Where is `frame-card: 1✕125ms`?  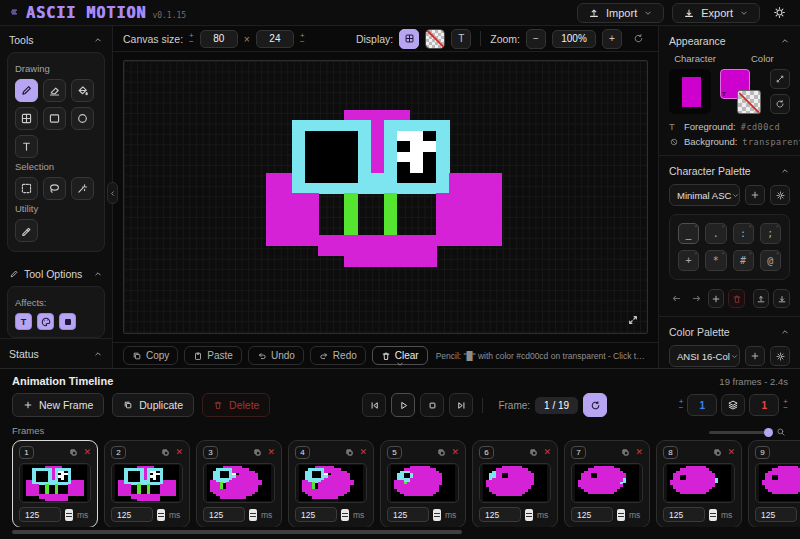
frame-card: 1✕125ms is located at coordinates (55, 484).